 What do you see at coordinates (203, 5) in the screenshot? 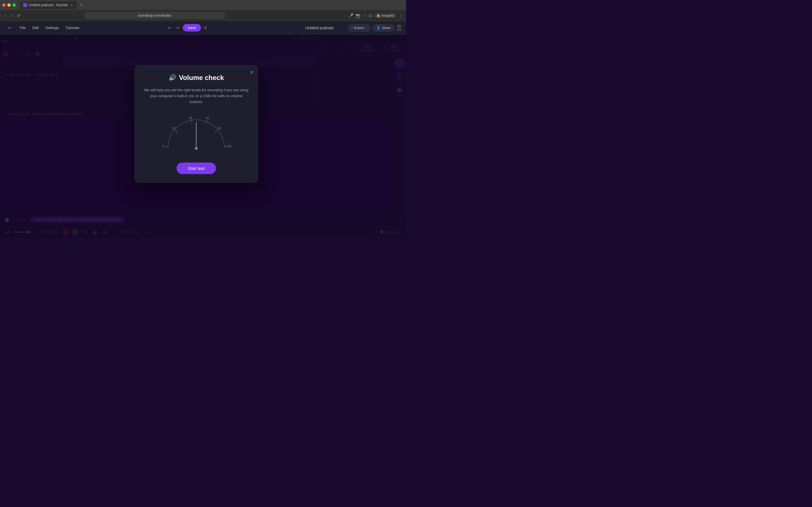
I see `tab-bar: Untitled podcast - Soundtr ✕ + ⌵` at bounding box center [203, 5].